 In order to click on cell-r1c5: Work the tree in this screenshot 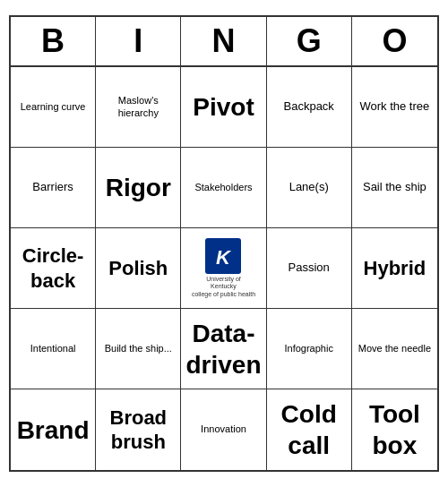, I will do `click(394, 107)`.